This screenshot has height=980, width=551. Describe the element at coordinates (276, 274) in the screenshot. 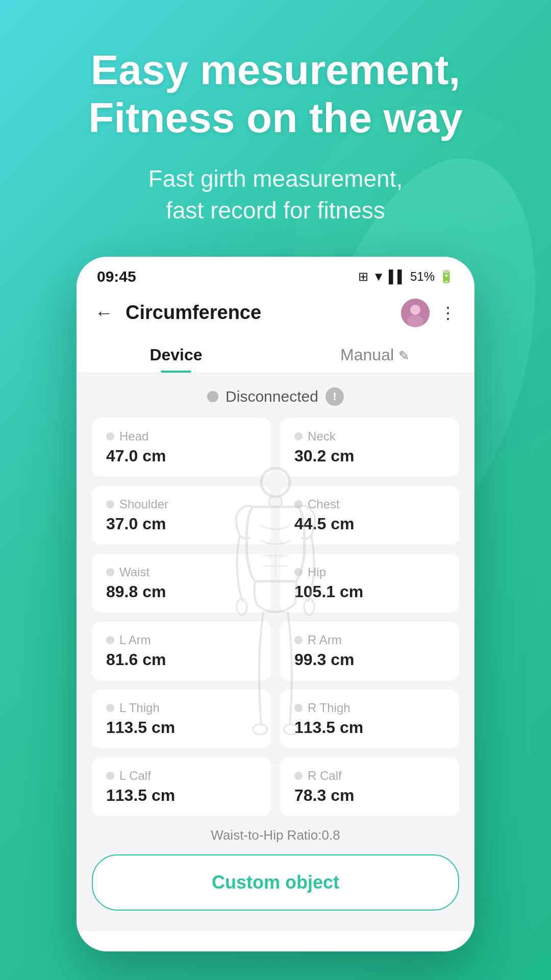

I see `status-bar: 09:45 ⊞ ▼ ▌▌ 51% 🔋` at that location.